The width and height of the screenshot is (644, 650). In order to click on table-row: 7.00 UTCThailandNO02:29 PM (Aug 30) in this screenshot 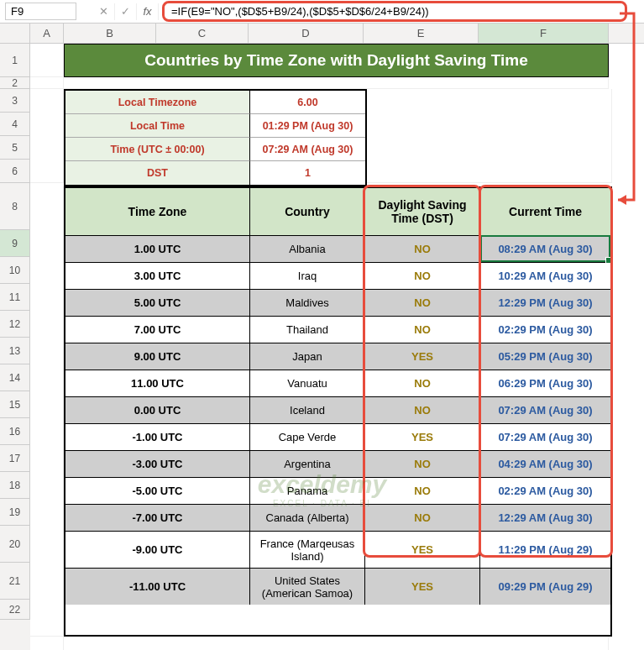, I will do `click(338, 329)`.